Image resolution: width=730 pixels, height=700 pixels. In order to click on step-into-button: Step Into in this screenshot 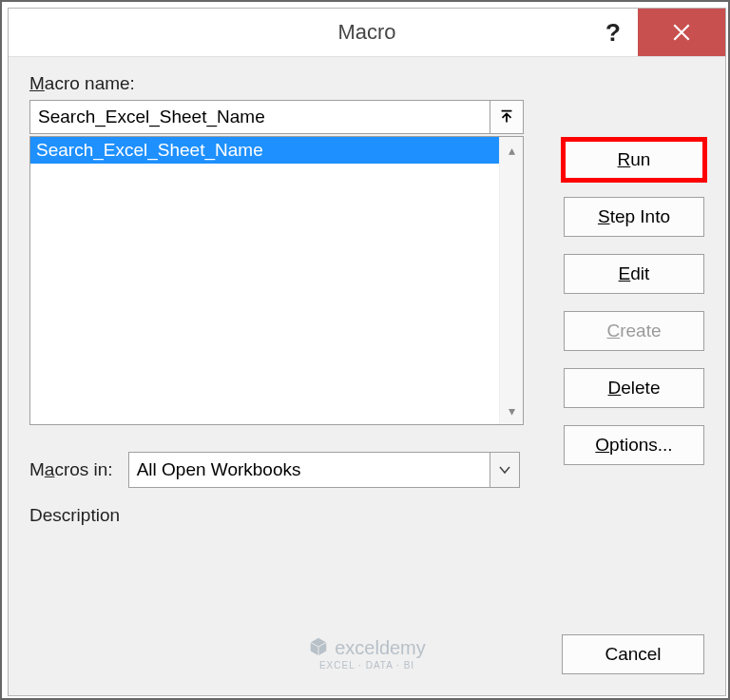, I will do `click(634, 217)`.